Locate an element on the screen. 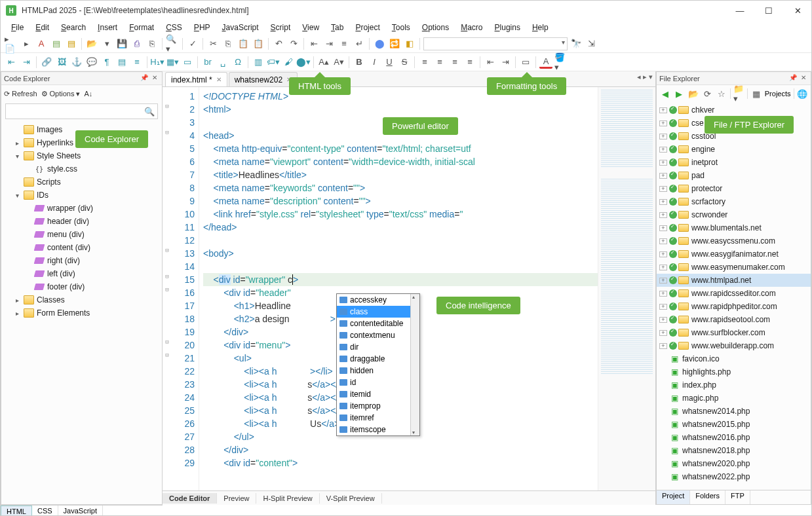 The image size is (812, 516). tag-tool-icon: 🏷▾ is located at coordinates (273, 62).